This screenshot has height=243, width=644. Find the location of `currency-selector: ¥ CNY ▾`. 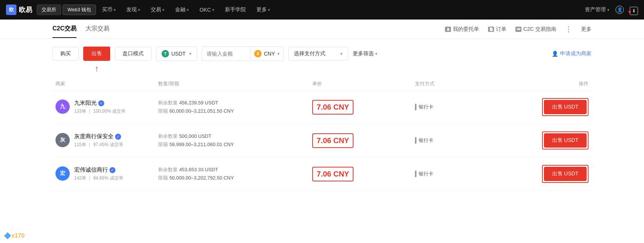

currency-selector: ¥ CNY ▾ is located at coordinates (267, 54).